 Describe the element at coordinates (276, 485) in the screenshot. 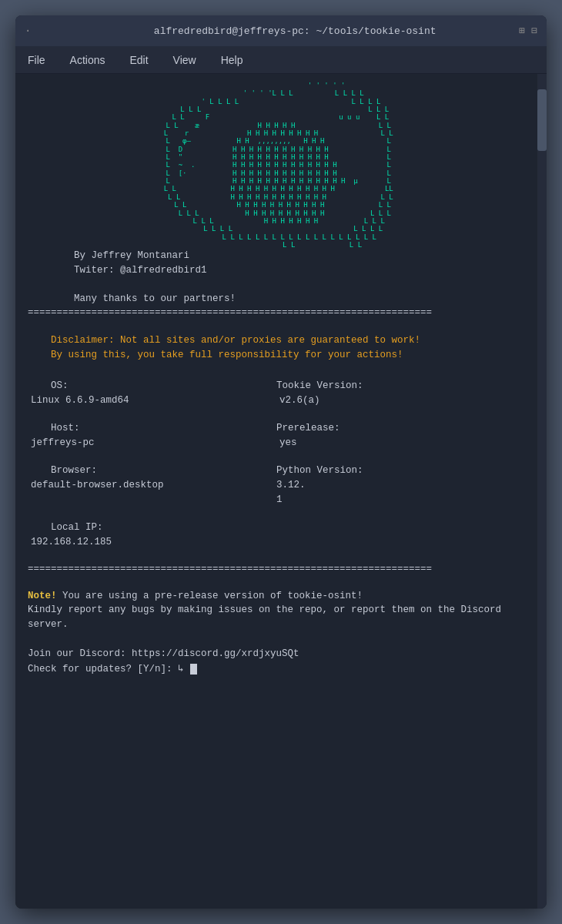

I see `browser-grid: Browser: default-browser.desktop Python …` at that location.